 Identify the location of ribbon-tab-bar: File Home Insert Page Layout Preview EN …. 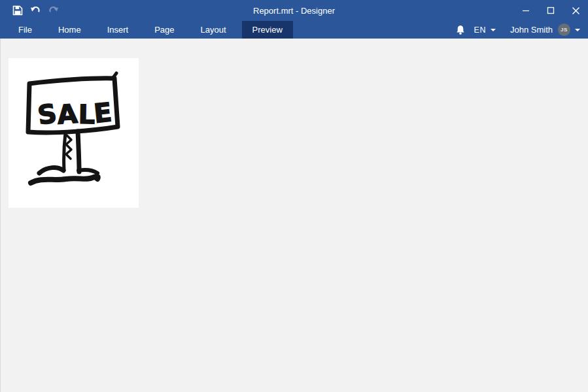
(294, 30).